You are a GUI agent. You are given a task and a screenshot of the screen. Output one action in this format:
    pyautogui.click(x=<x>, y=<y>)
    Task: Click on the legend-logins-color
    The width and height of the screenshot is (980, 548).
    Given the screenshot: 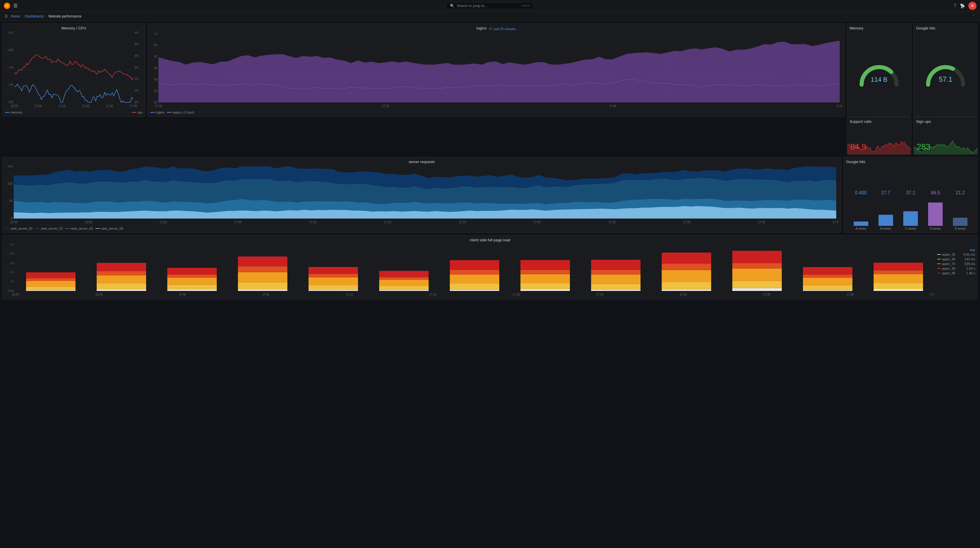 What is the action you would take?
    pyautogui.click(x=153, y=112)
    